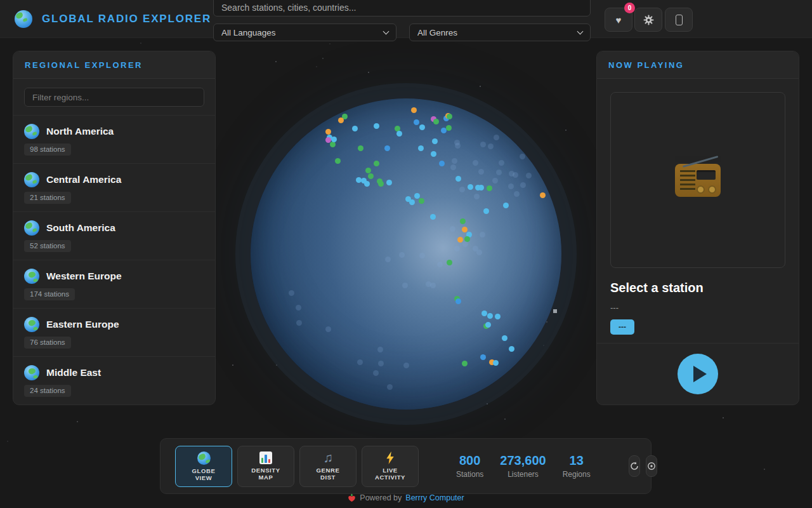 This screenshot has height=508, width=812. I want to click on refresh-button, so click(634, 466).